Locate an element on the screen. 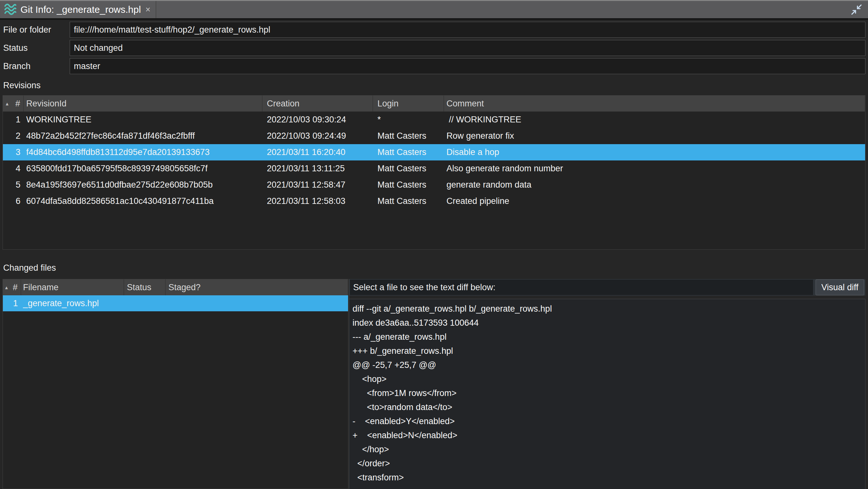 This screenshot has height=489, width=868. revision-number: 3 is located at coordinates (13, 152).